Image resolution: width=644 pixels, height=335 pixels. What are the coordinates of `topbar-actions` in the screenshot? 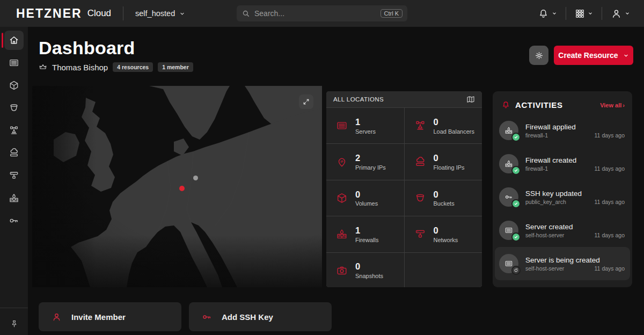 It's located at (584, 13).